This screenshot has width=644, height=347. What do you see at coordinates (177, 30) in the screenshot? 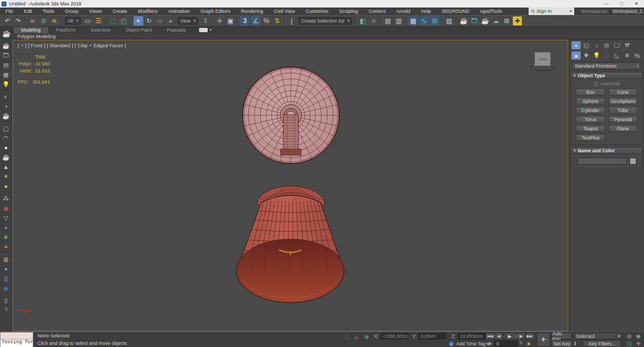
I see `tab-populate: Populate` at bounding box center [177, 30].